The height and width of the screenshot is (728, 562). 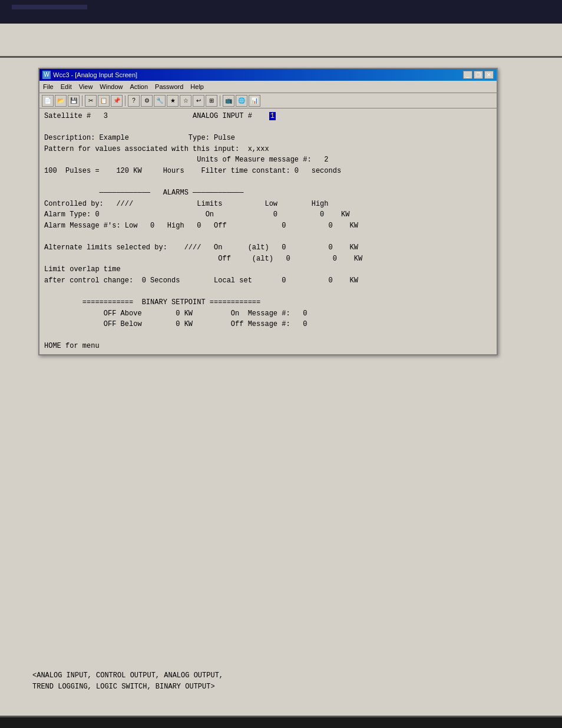 What do you see at coordinates (104, 101) in the screenshot?
I see `toolbar-copy: 📋` at bounding box center [104, 101].